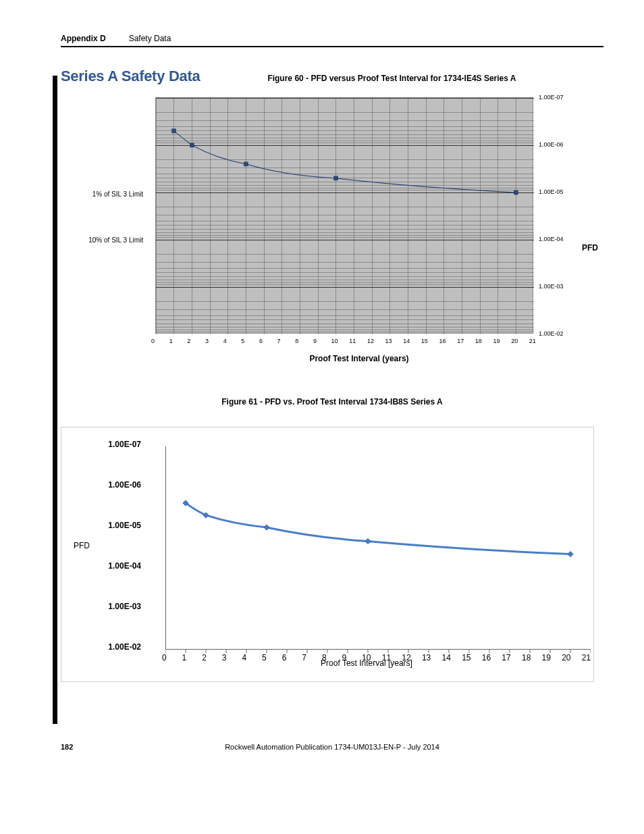 The image size is (644, 834). What do you see at coordinates (130, 76) in the screenshot?
I see `section-heading: Series A Safety Data` at bounding box center [130, 76].